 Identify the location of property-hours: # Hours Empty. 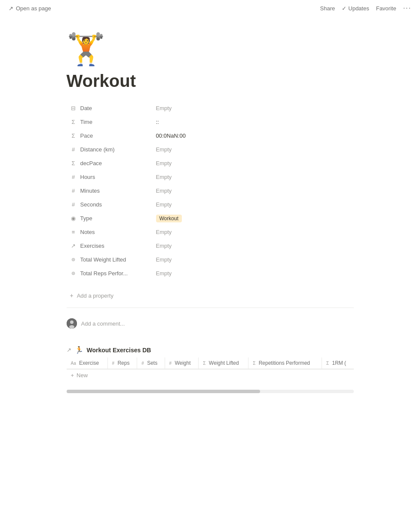
(210, 177).